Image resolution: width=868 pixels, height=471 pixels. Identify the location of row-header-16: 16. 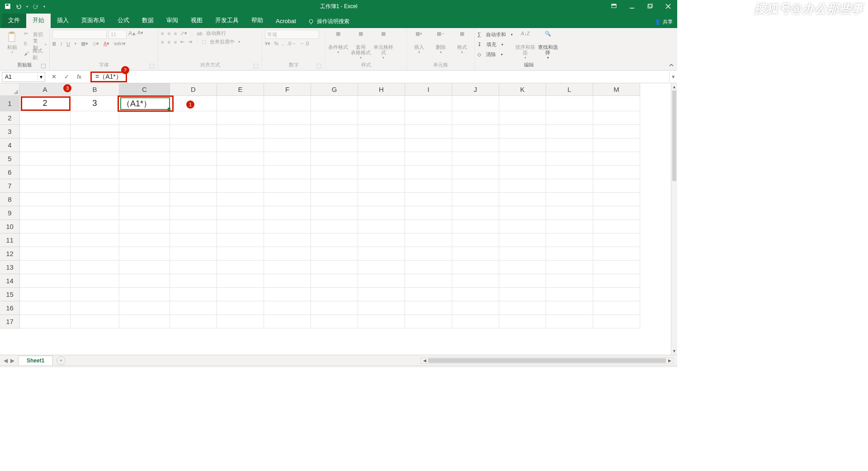
(10, 308).